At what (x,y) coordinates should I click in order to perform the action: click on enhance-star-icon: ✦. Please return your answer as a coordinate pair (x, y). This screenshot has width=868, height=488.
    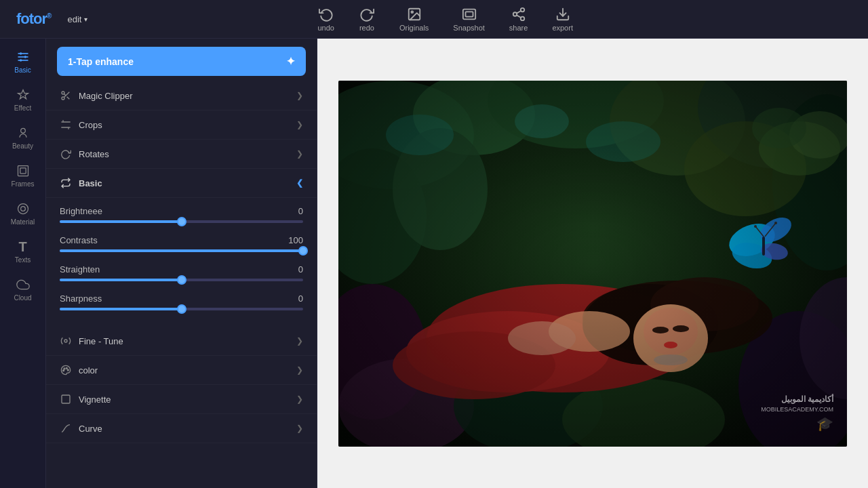
    Looking at the image, I should click on (290, 61).